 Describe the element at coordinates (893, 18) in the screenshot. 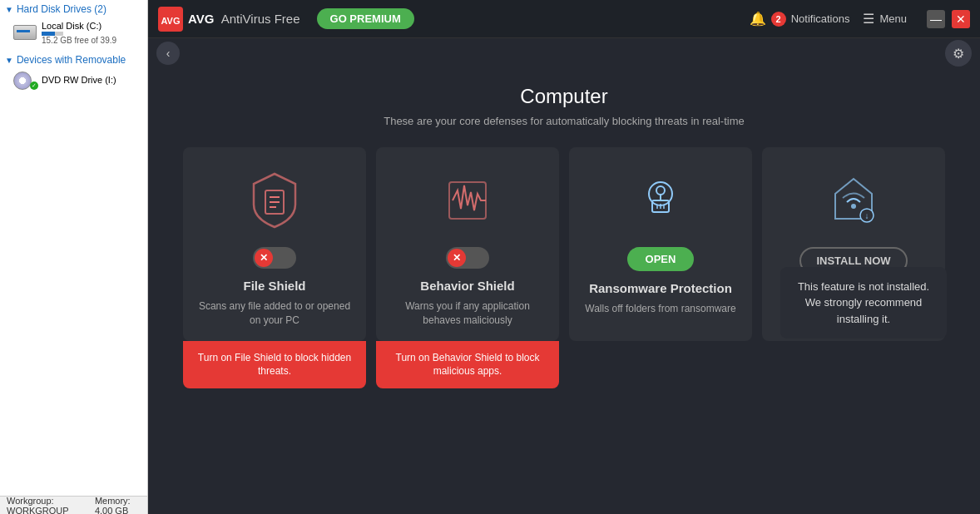

I see `menu-label: Menu` at that location.